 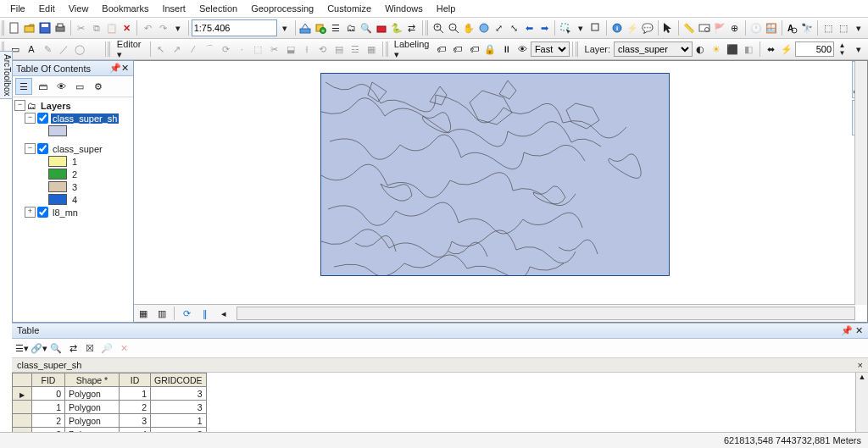 I want to click on layer-class-super-sh: class_super_sh, so click(x=85, y=119).